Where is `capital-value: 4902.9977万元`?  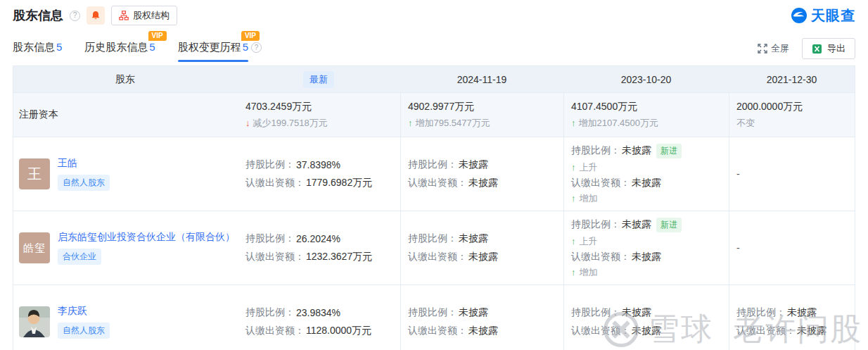 capital-value: 4902.9977万元 is located at coordinates (485, 107).